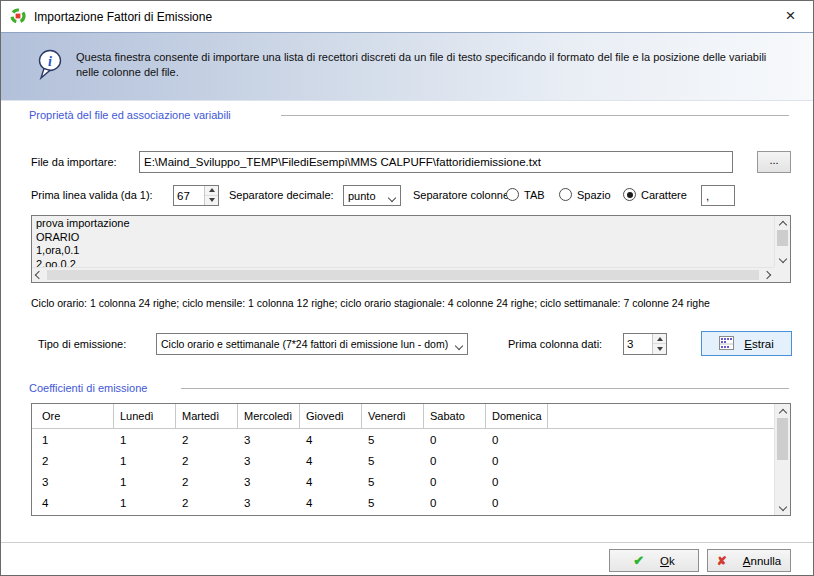  Describe the element at coordinates (269, 416) in the screenshot. I see `column-header: Mercoledì` at that location.